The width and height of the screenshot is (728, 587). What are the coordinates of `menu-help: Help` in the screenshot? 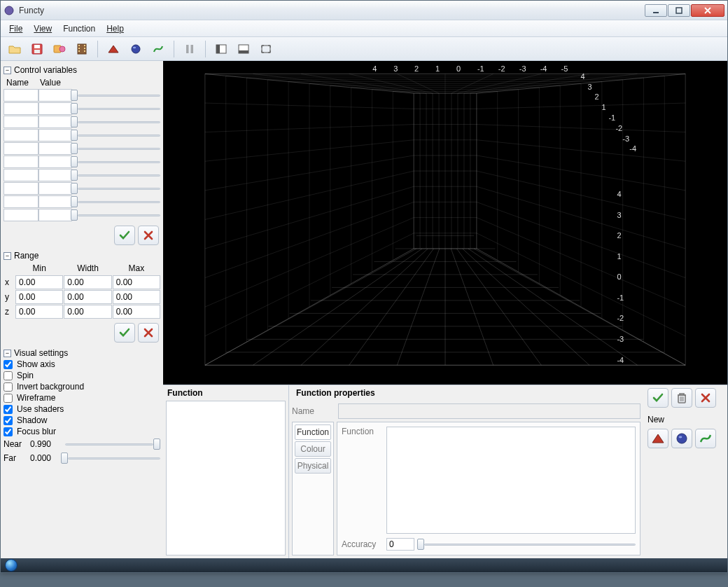 It's located at (115, 29).